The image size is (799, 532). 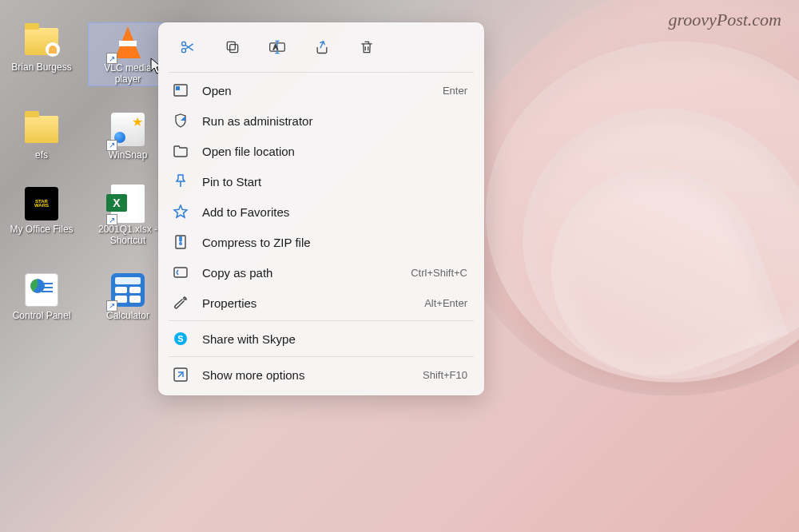 I want to click on trash-icon, so click(x=367, y=47).